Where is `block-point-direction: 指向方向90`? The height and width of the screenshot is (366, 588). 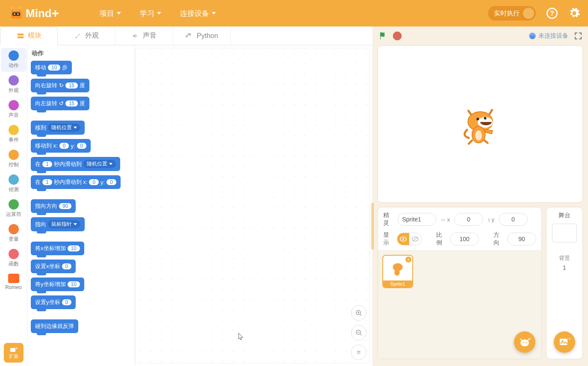
block-point-direction: 指向方向90 is located at coordinates (53, 206).